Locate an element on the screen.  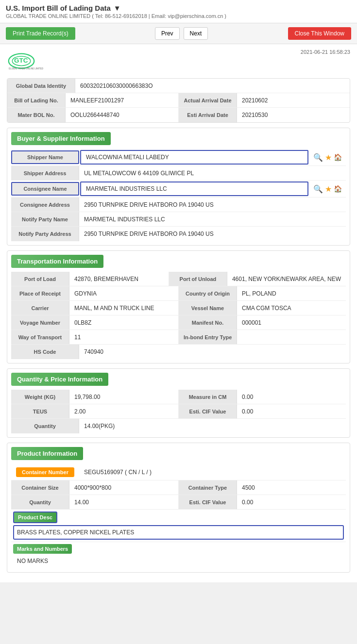
receipt-value: GDYNIA is located at coordinates (124, 293).